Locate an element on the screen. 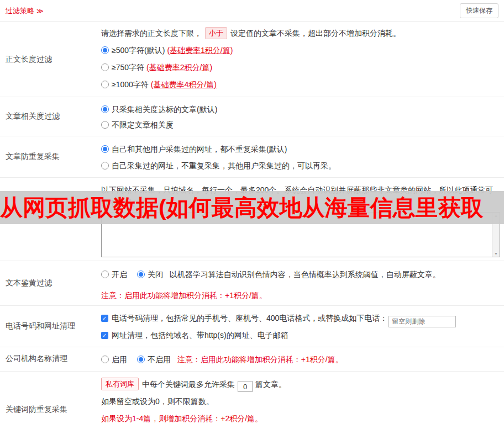  private-dictionary-tag: 私有词库 is located at coordinates (120, 384).